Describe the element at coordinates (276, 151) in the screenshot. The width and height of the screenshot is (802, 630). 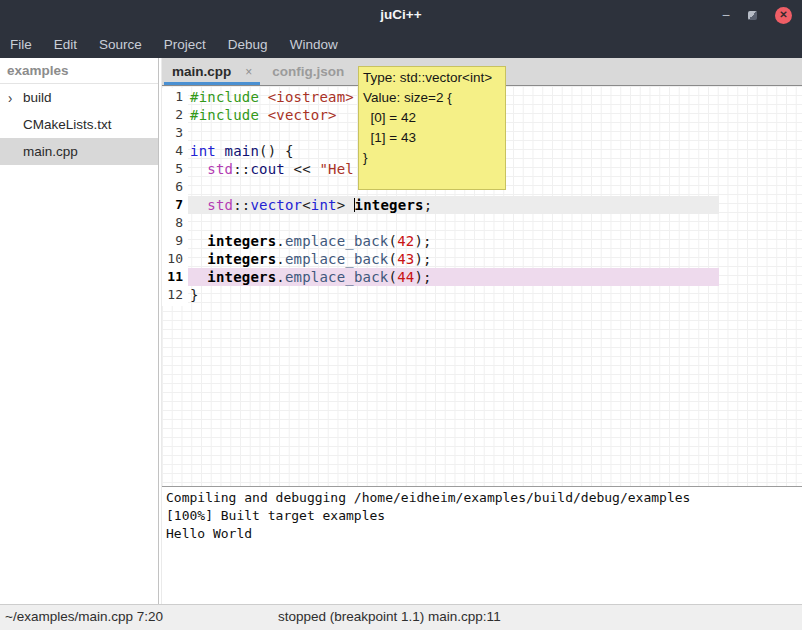
I see `code-token: () {` at that location.